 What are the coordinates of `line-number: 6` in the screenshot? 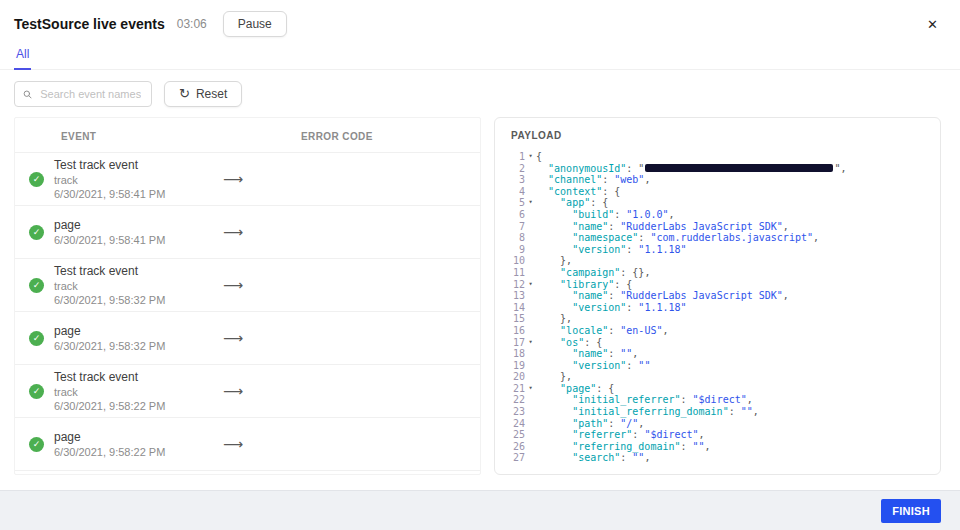 It's located at (513, 215).